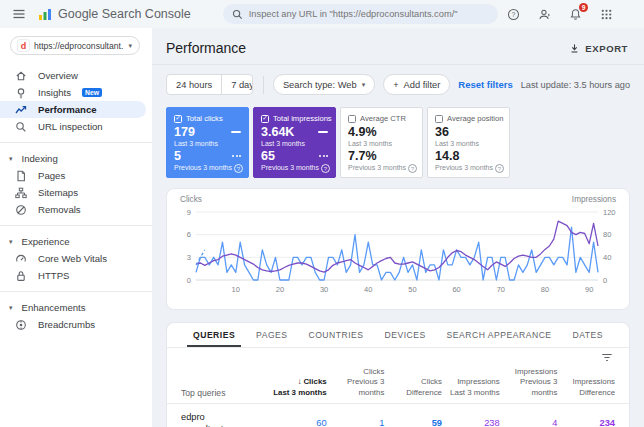  Describe the element at coordinates (416, 84) in the screenshot. I see `add-filter-button: + Add filter` at that location.